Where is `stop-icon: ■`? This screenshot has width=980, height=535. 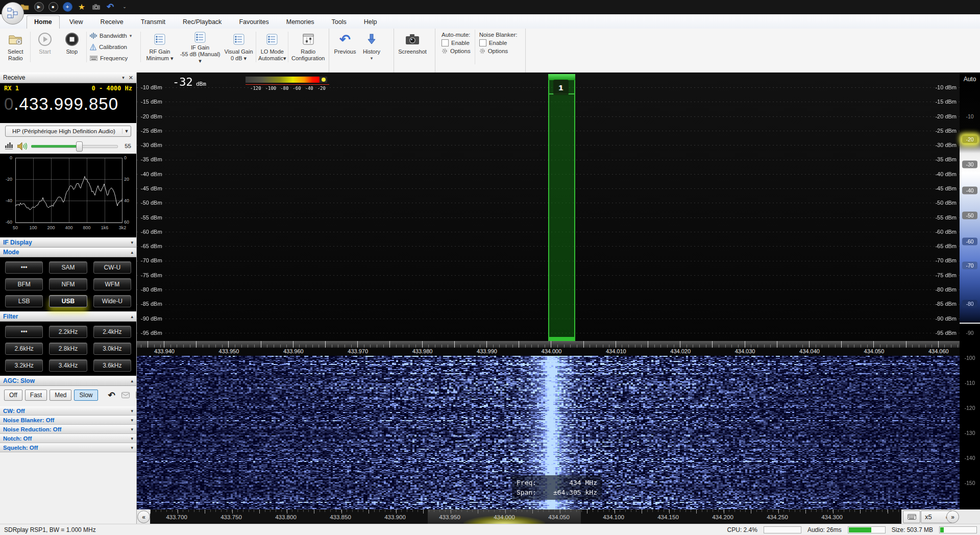 stop-icon: ■ is located at coordinates (53, 7).